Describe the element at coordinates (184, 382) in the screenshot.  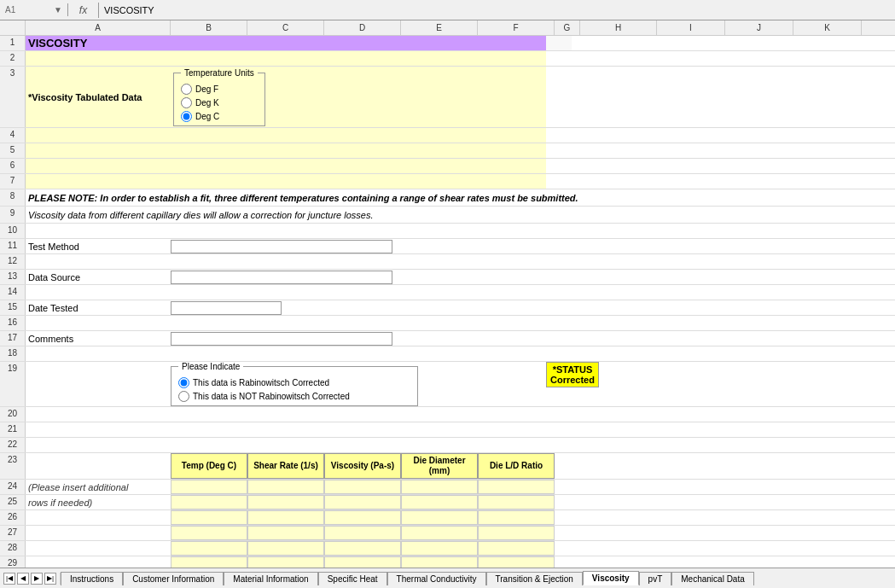
I see `radio-corrected-input` at that location.